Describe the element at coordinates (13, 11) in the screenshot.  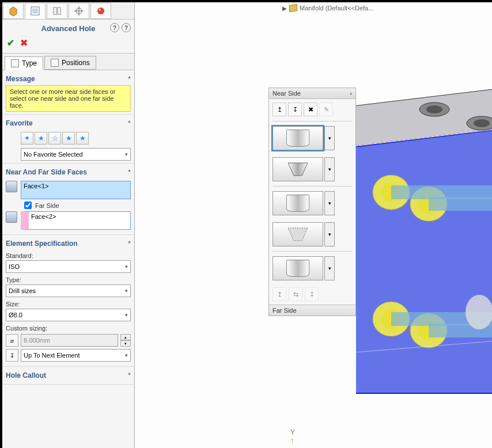
I see `panel-tab-feature` at that location.